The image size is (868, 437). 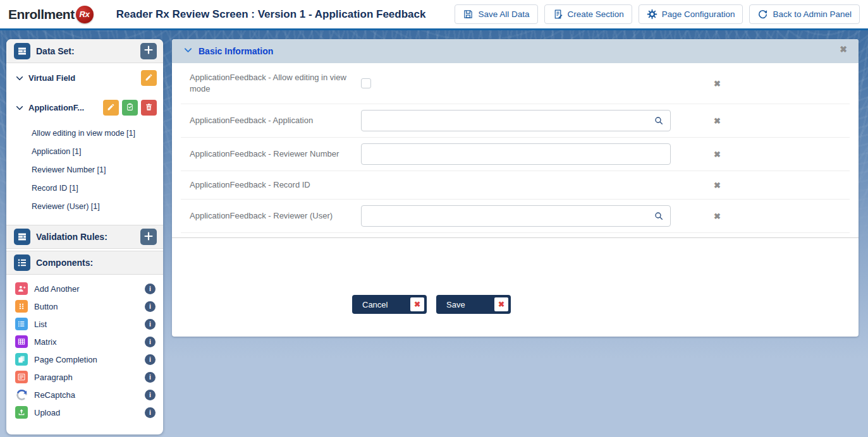 I want to click on form-field-row: ApplicationFeedback - Allow editing in v…, so click(x=515, y=83).